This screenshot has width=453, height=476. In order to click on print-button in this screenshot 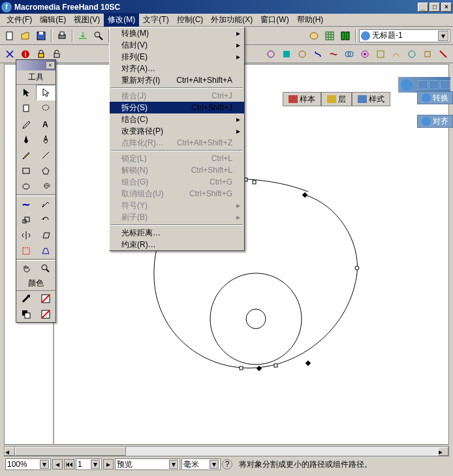, I will do `click(62, 36)`.